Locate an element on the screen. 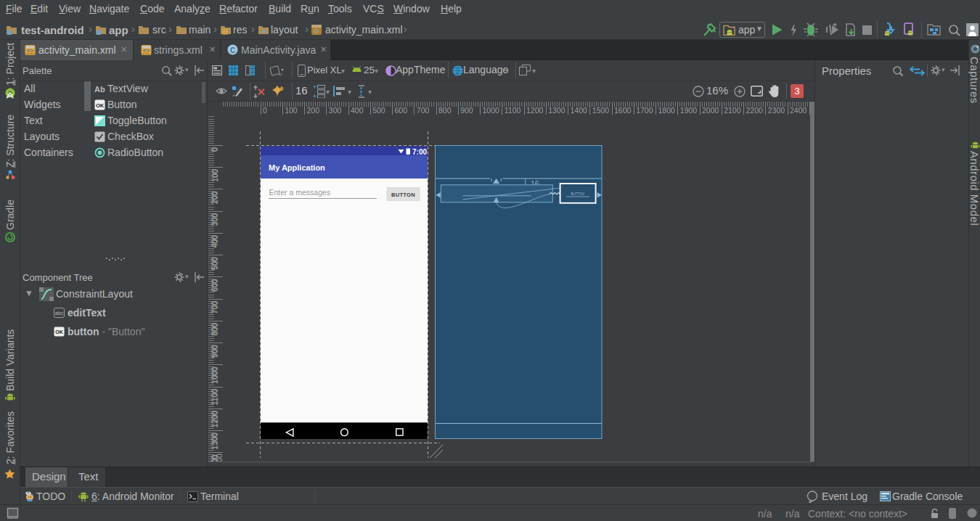 The image size is (980, 521). svg-text: Ab is located at coordinates (100, 89).